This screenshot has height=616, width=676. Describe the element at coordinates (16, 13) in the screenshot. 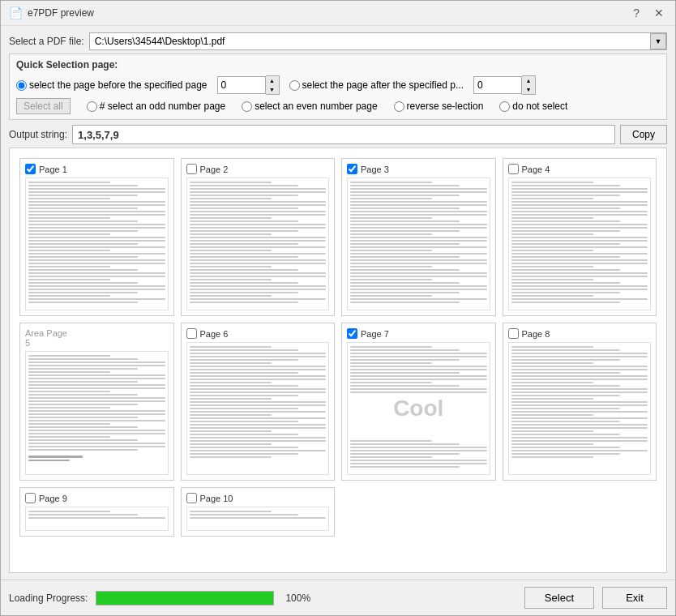

I see `app-icon: 📄` at that location.